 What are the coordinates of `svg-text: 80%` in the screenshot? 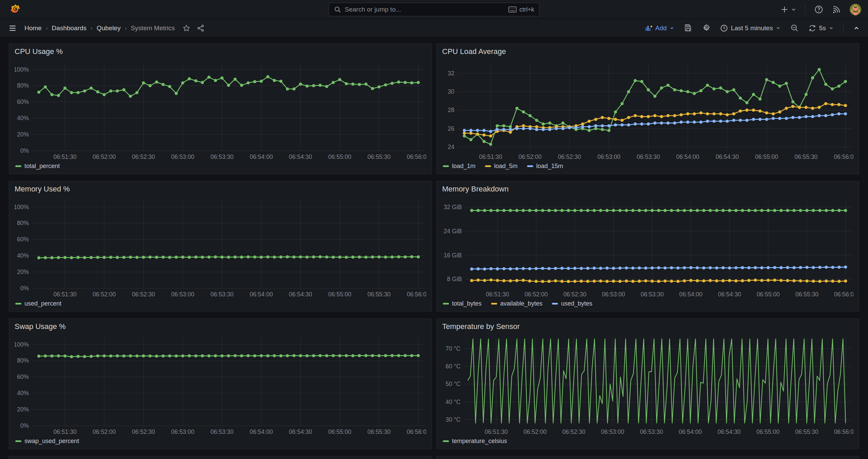 It's located at (23, 86).